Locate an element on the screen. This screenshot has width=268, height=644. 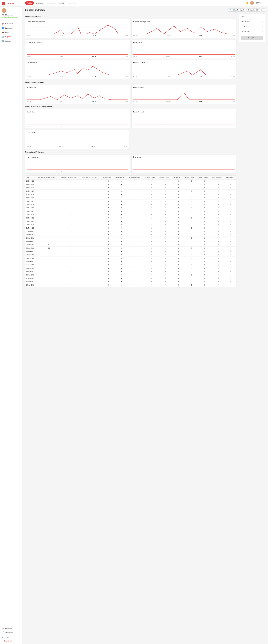
more-options-button: ▾ is located at coordinates (263, 10).